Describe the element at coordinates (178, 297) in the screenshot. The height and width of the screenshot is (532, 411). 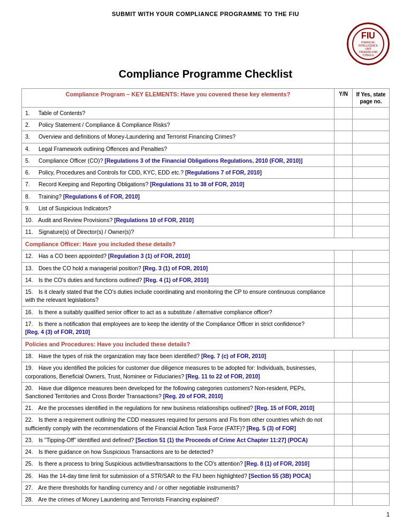
I see `item-text: 15. Is it clearly stated that the CO's d…` at that location.